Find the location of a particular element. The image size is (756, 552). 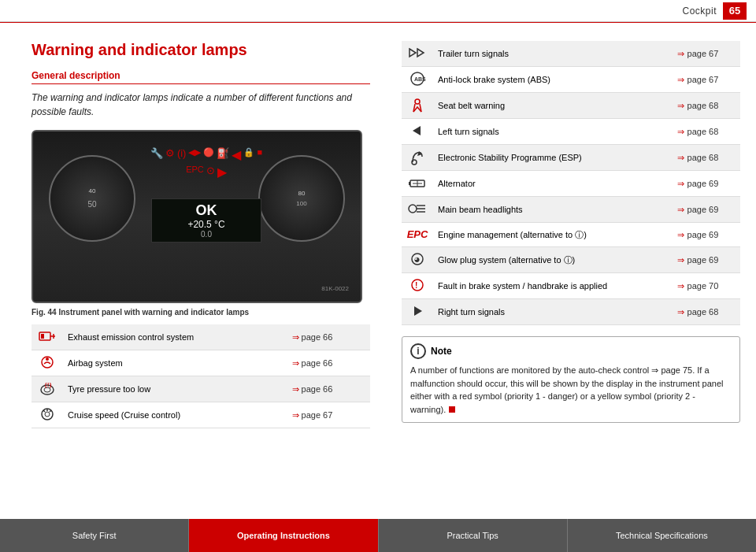

table-cell-label: Engine management (alternative to ⓘ) is located at coordinates (553, 235).